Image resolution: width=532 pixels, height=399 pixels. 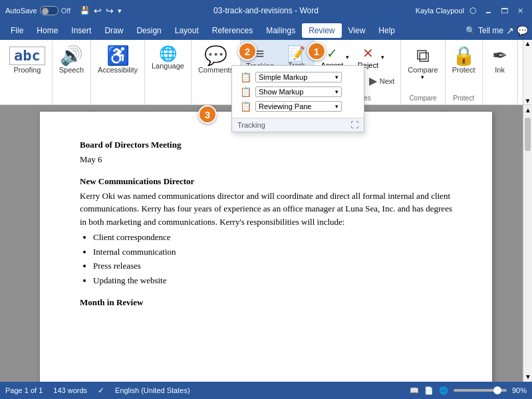 I want to click on ink-group-label, so click(x=500, y=102).